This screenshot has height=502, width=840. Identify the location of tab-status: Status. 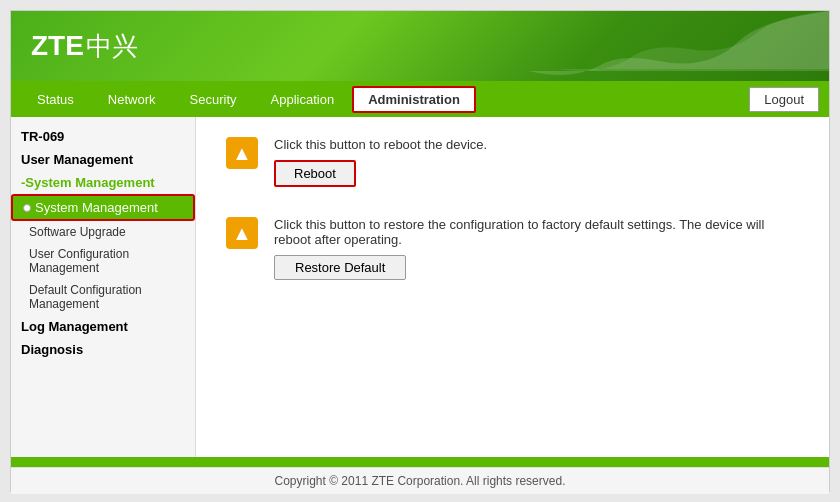
(56, 100).